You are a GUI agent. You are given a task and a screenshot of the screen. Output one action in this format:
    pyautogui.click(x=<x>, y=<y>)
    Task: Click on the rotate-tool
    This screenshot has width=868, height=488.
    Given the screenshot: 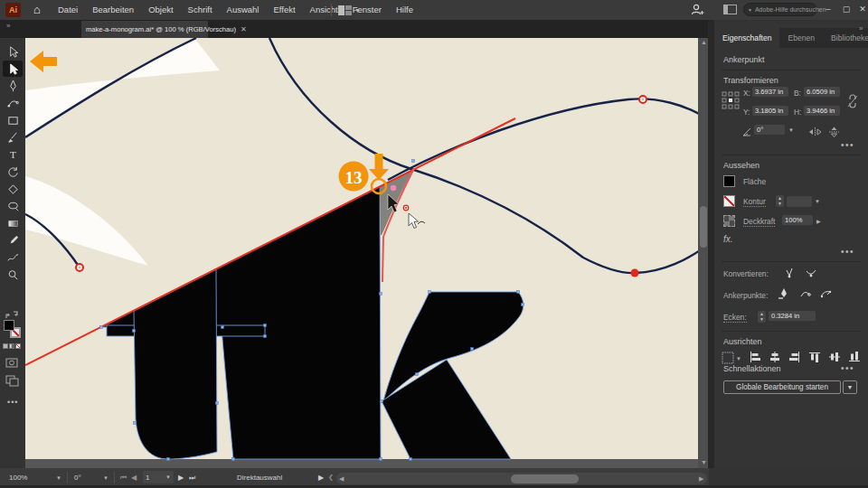 What is the action you would take?
    pyautogui.click(x=13, y=172)
    